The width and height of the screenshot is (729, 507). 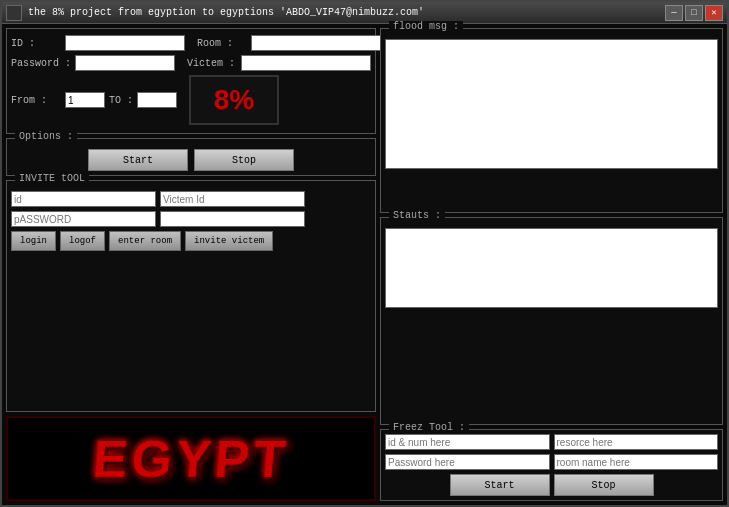 What do you see at coordinates (552, 465) in the screenshot?
I see `freez-group: Freez Tool : Start Stop` at bounding box center [552, 465].